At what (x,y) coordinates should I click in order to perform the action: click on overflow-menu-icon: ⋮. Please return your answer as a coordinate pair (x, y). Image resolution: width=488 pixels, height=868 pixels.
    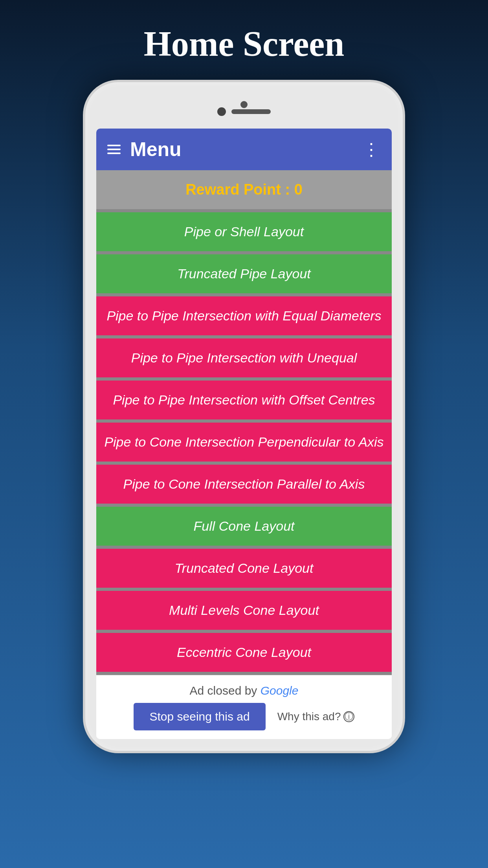
    Looking at the image, I should click on (372, 149).